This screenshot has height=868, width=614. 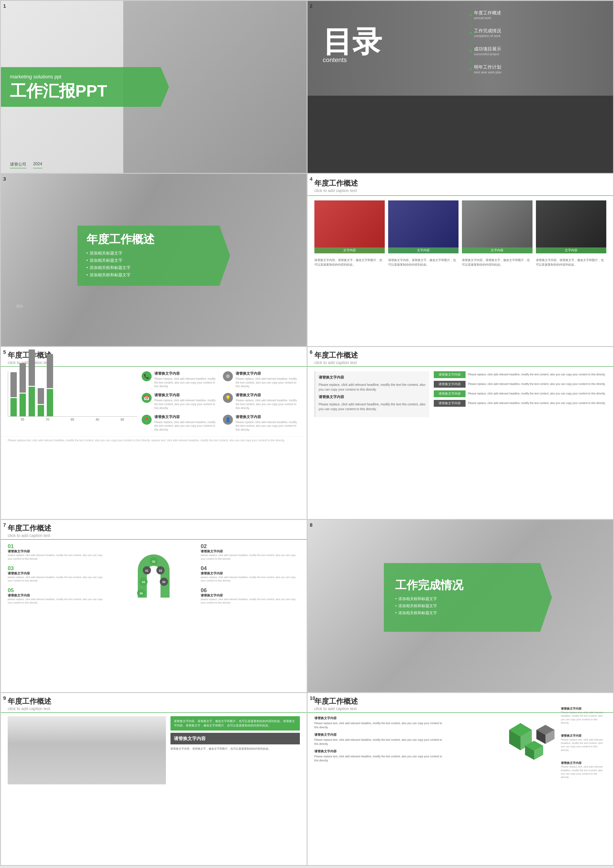 What do you see at coordinates (154, 256) in the screenshot?
I see `slide3-content-overlay: 年度工作概述 添加相关标题文字 添加相关标题文字 添加相关框和标题文字 添加相关…` at bounding box center [154, 256].